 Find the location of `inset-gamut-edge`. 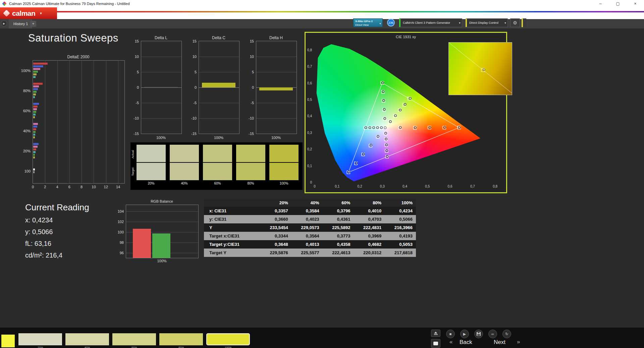

inset-gamut-edge is located at coordinates (480, 69).